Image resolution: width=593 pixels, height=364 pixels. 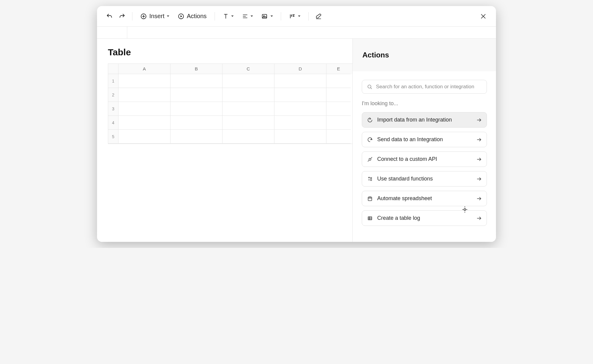 I want to click on column-header: E, so click(x=339, y=69).